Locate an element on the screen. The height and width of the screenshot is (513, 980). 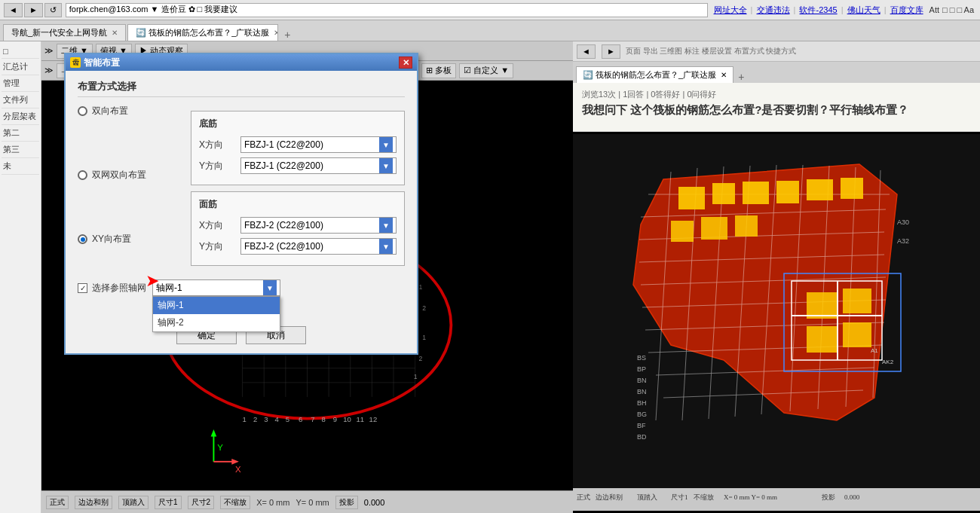
axis-option-2: 轴网-2 is located at coordinates (216, 322).